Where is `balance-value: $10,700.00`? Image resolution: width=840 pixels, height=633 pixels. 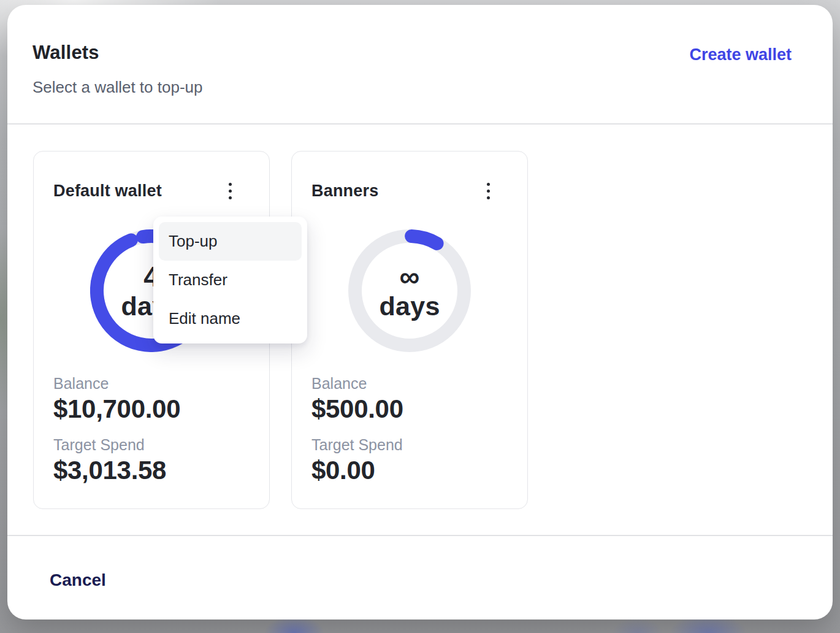 balance-value: $10,700.00 is located at coordinates (116, 409).